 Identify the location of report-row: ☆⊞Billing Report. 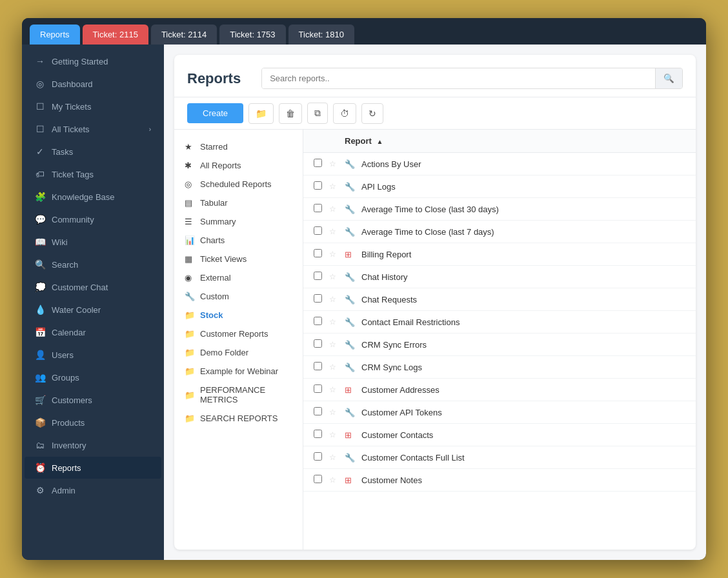
(500, 254).